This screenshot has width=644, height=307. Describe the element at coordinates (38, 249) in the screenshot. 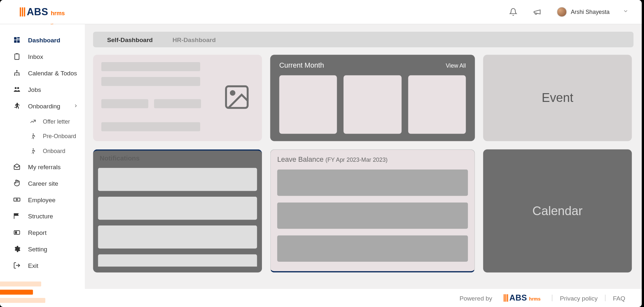

I see `sidebar-item-label: Setting` at that location.